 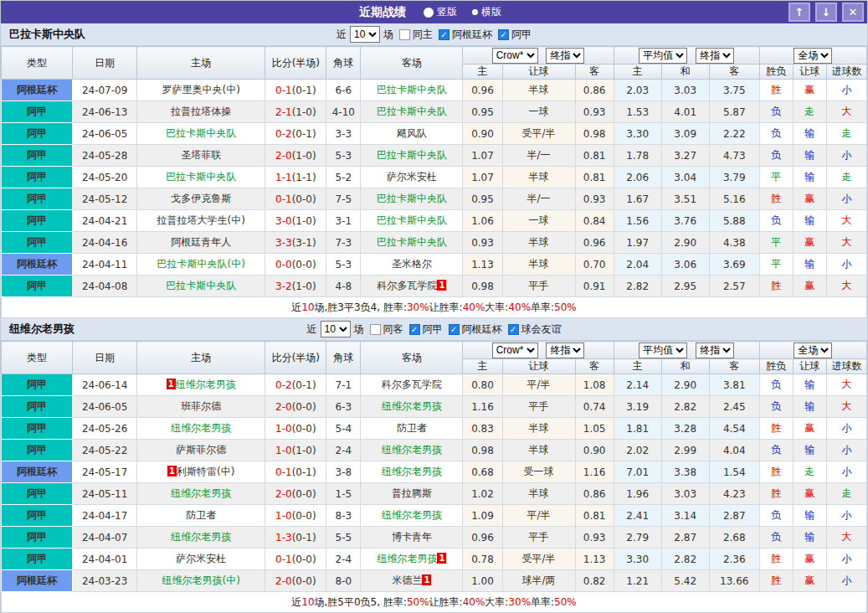 I want to click on home-team-cell: 阿根廷青年人, so click(x=201, y=243).